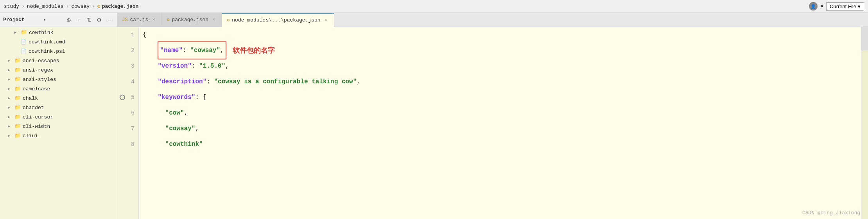 The height and width of the screenshot is (219, 868). What do you see at coordinates (59, 51) in the screenshot?
I see `tree-item-cowthink-ps1: 📄 cowthink.ps1` at bounding box center [59, 51].